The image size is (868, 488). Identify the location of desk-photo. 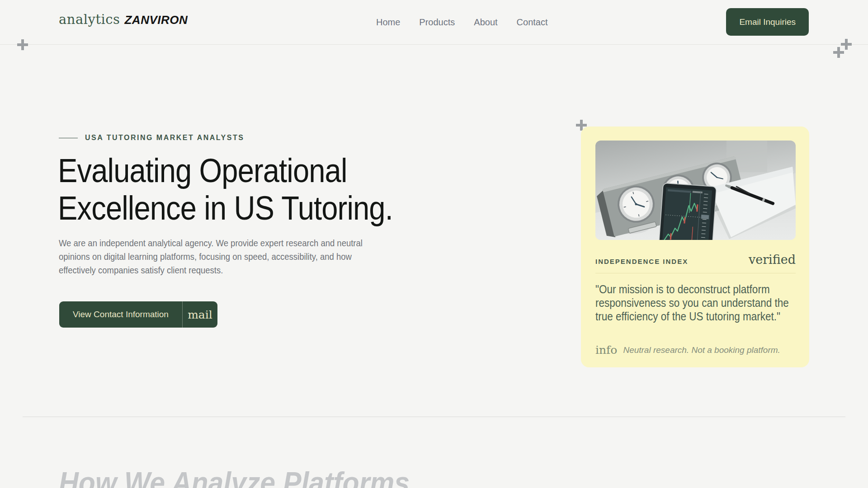
(695, 190).